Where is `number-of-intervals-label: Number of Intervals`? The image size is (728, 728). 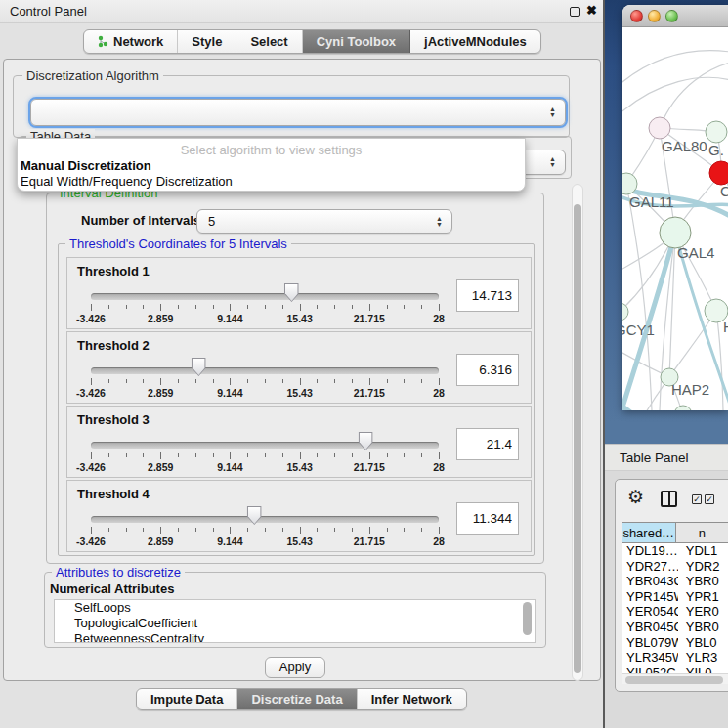 number-of-intervals-label: Number of Intervals is located at coordinates (141, 221).